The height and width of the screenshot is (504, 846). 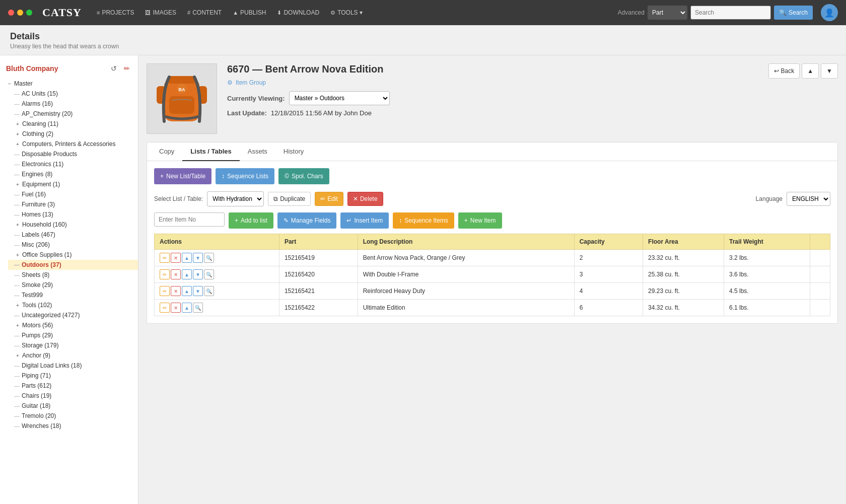 What do you see at coordinates (304, 176) in the screenshot?
I see `spol-chars-button: © Spol. Chars` at bounding box center [304, 176].